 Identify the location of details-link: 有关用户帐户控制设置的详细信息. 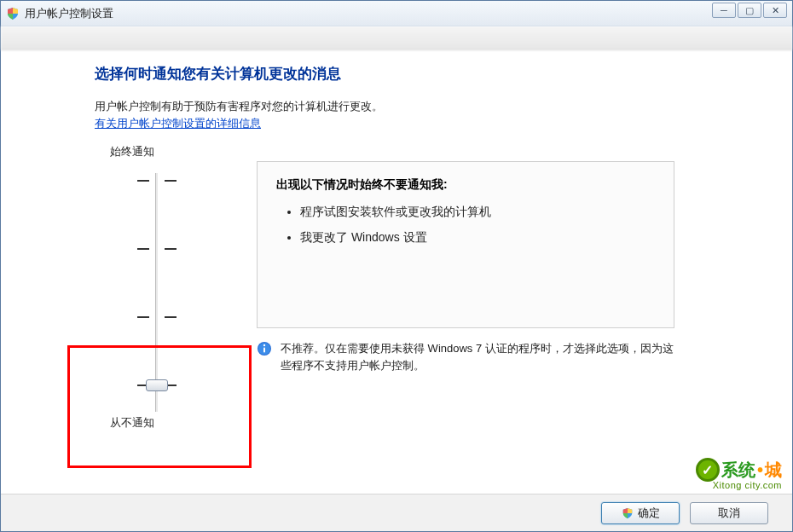
(177, 123).